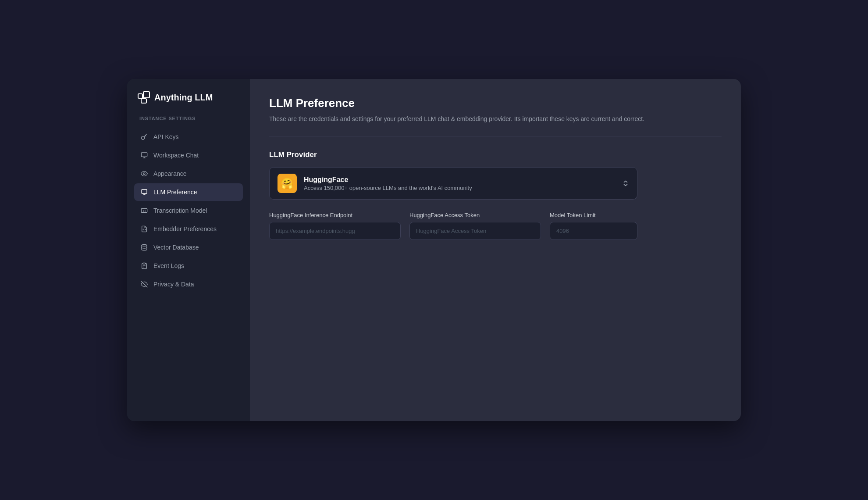 Image resolution: width=868 pixels, height=500 pixels. I want to click on message-square-icon, so click(144, 192).